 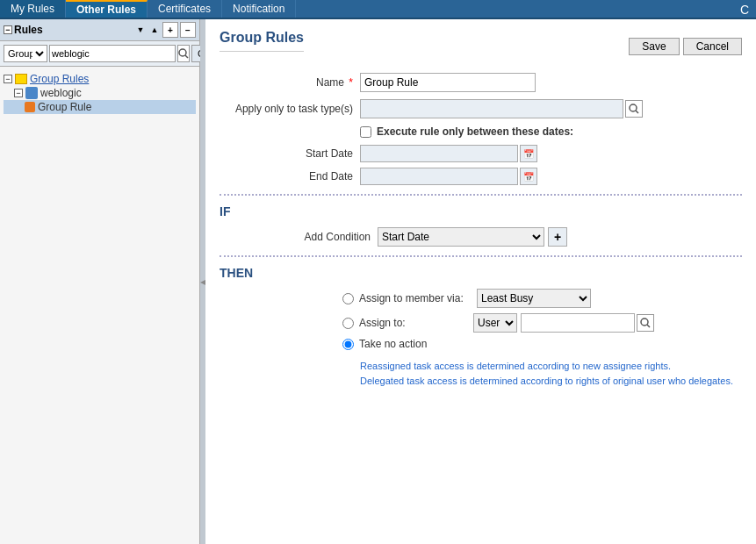 What do you see at coordinates (100, 30) in the screenshot?
I see `sidebar-header: − Rules ▼ ▲ + −` at bounding box center [100, 30].